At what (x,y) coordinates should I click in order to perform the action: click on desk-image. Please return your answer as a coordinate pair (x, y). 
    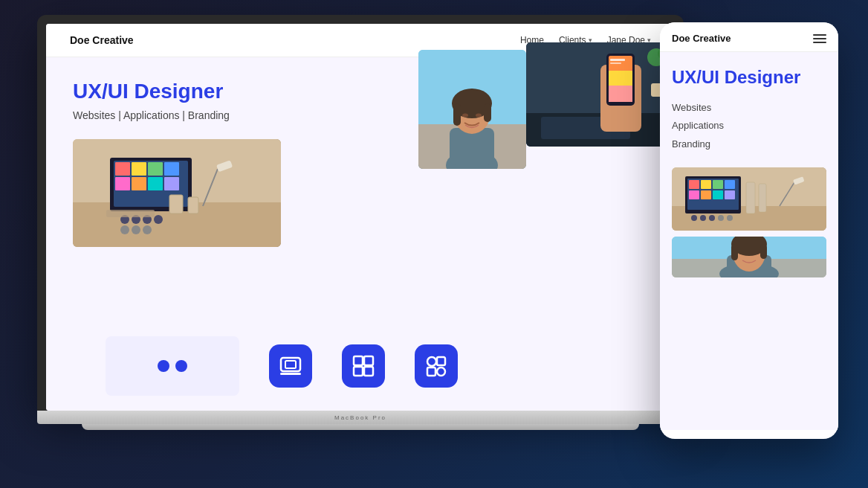
    Looking at the image, I should click on (177, 193).